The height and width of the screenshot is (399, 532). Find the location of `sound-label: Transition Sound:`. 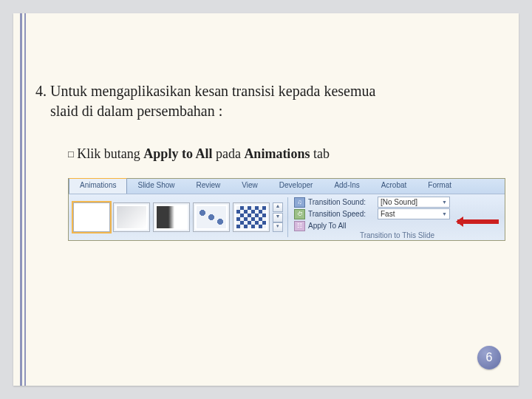

sound-label: Transition Sound: is located at coordinates (341, 202).